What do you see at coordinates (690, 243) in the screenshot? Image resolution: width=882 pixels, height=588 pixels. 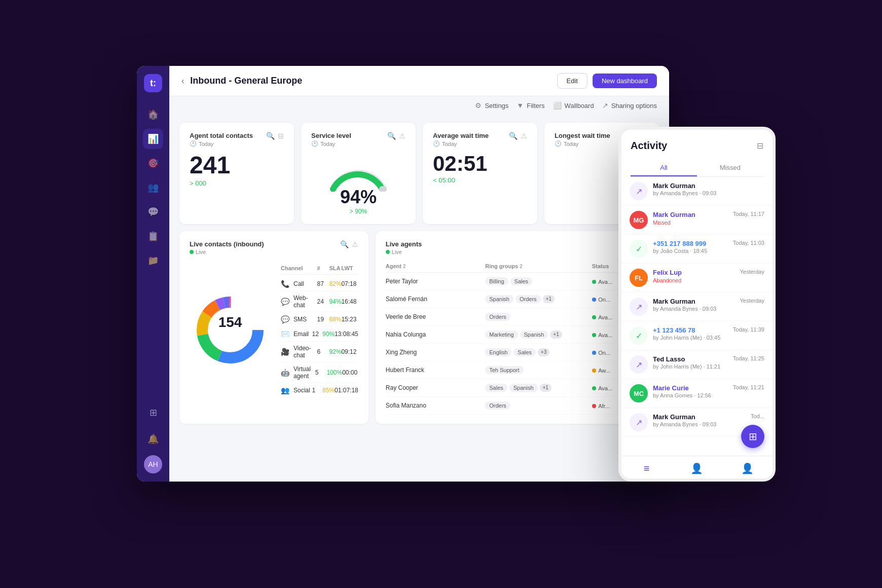 I see `activity-item-name: +351 217 888 999` at bounding box center [690, 243].